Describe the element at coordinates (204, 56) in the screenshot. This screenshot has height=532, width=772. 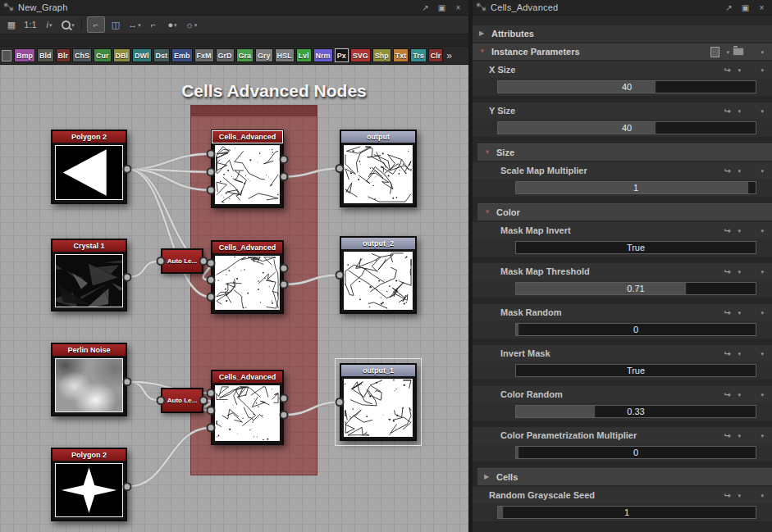
I see `category-fxm: FxM` at that location.